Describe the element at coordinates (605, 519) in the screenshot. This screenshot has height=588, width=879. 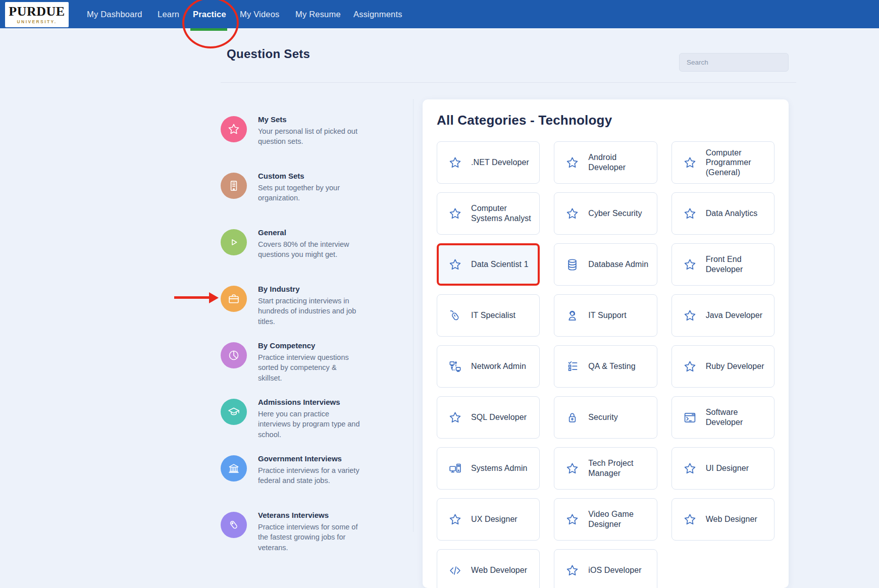
I see `category-card-video-game-designer: Video Game Designer` at that location.